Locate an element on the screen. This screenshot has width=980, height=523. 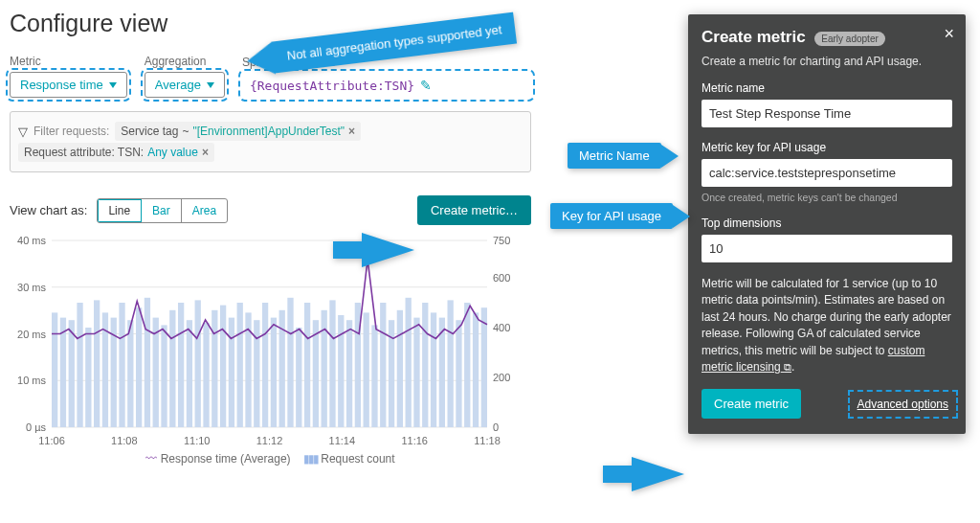
filter-icon: ▽ is located at coordinates (23, 132).